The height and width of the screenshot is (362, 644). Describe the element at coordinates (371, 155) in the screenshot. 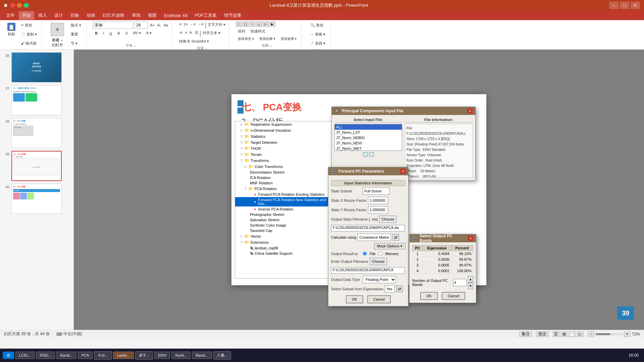

I see `pci-scroll-down` at that location.